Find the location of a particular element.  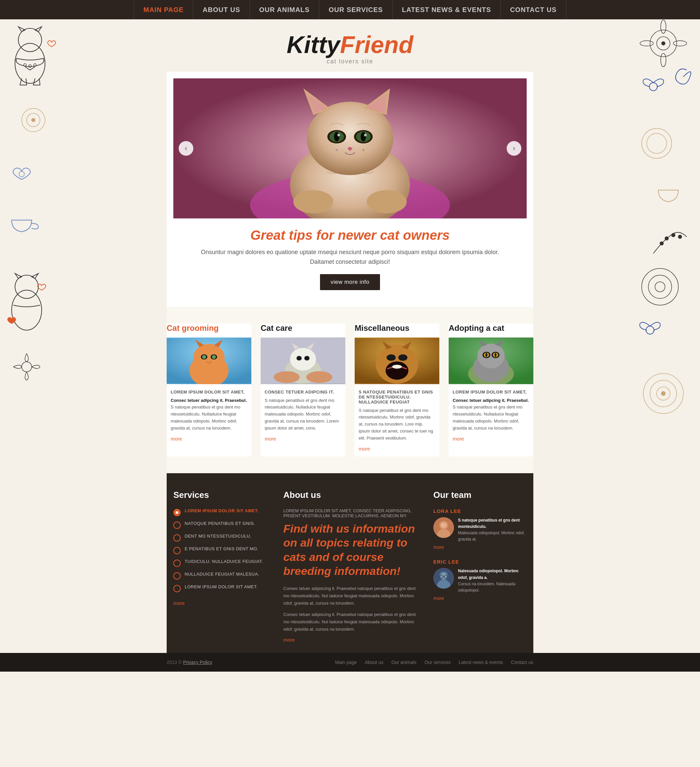

card-grooming-more: more is located at coordinates (176, 439).